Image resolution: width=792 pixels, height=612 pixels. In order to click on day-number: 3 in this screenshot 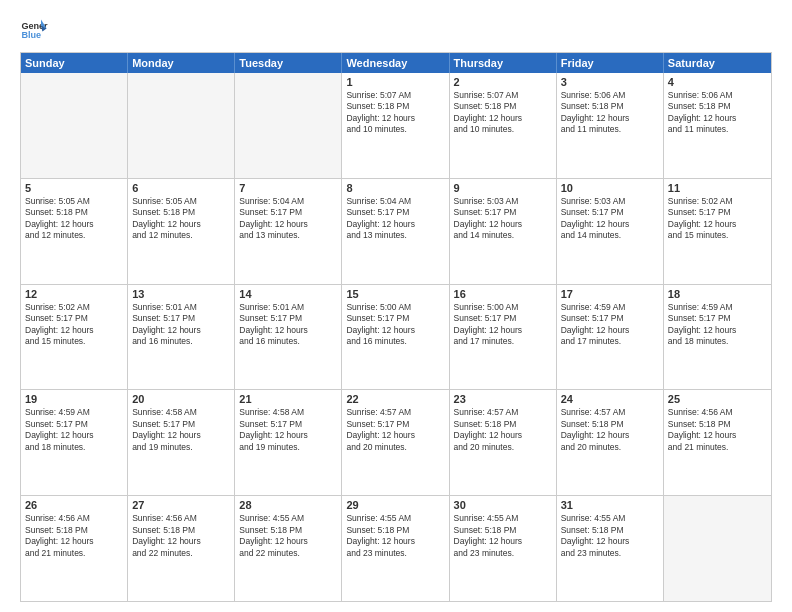, I will do `click(610, 82)`.